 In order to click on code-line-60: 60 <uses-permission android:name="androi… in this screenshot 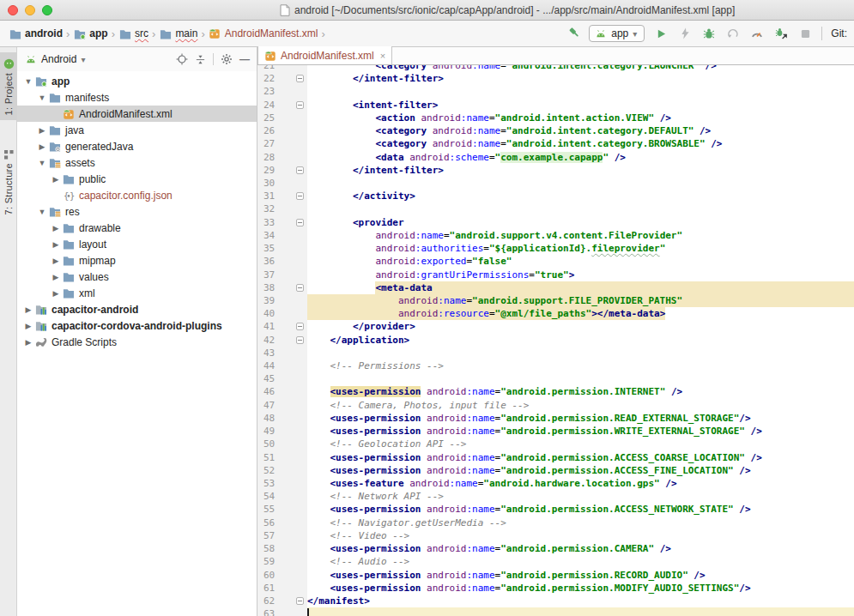, I will do `click(556, 575)`.